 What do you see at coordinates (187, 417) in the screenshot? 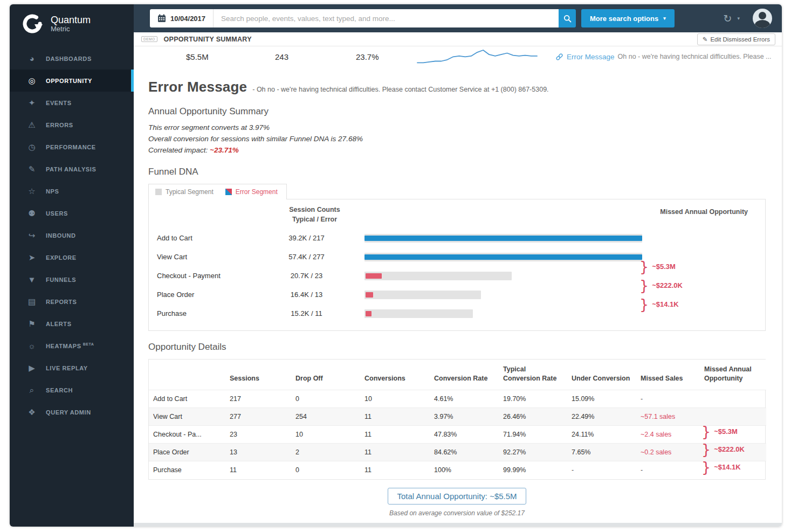
I see `row-phase-label: View Cart` at bounding box center [187, 417].